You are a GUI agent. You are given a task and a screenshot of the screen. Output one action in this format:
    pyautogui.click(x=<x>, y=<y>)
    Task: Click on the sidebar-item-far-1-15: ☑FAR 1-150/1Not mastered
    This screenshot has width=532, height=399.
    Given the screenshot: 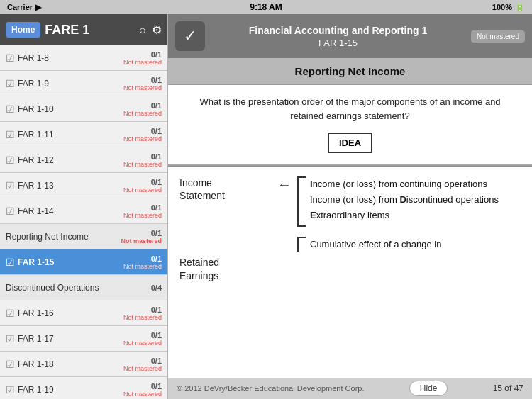 What is the action you would take?
    pyautogui.click(x=84, y=262)
    